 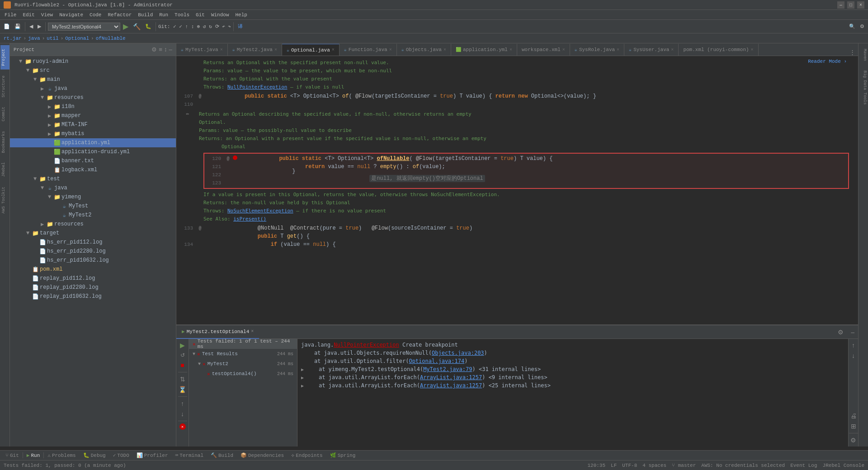 What do you see at coordinates (148, 26) in the screenshot?
I see `debug-button: 🐛` at bounding box center [148, 26].